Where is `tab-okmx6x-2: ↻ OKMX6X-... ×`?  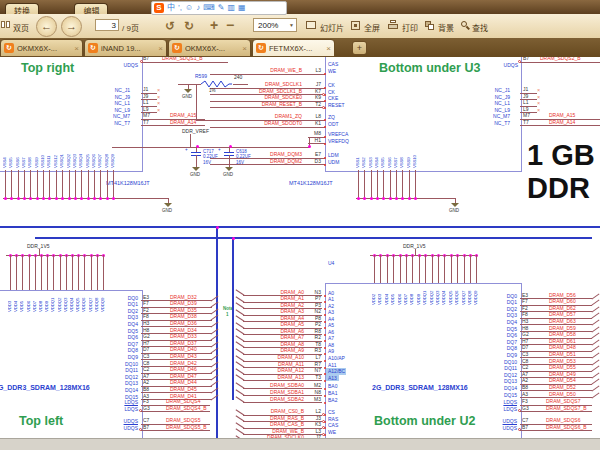 tab-okmx6x-2: ↻ OKMX6X-... × is located at coordinates (210, 48).